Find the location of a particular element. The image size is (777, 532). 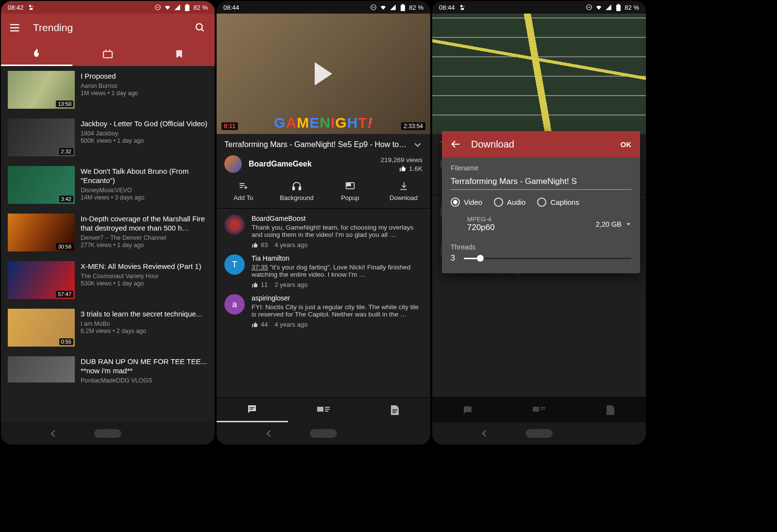

play-icon is located at coordinates (323, 74).